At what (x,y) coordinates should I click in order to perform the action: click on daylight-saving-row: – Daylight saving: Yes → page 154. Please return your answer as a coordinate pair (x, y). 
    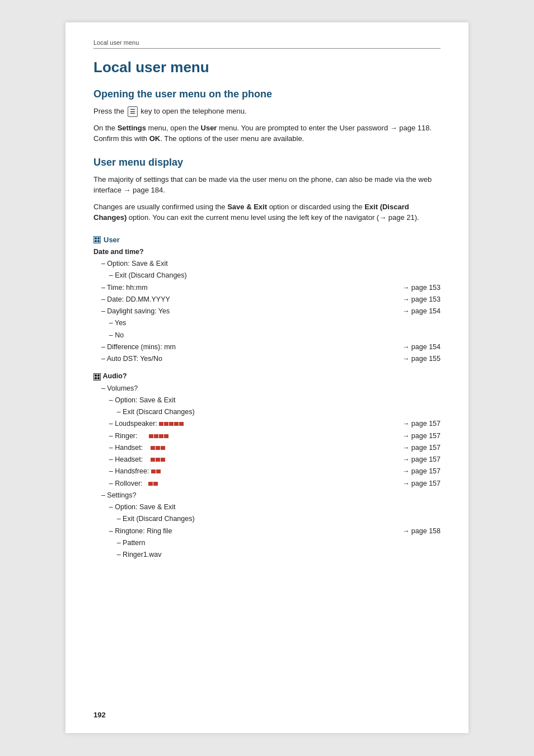
    Looking at the image, I should click on (267, 311).